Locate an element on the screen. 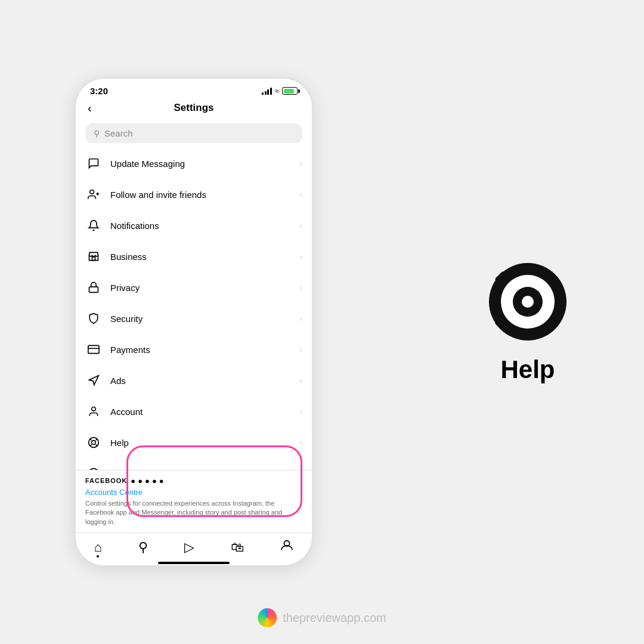  shield-icon is located at coordinates (94, 318).